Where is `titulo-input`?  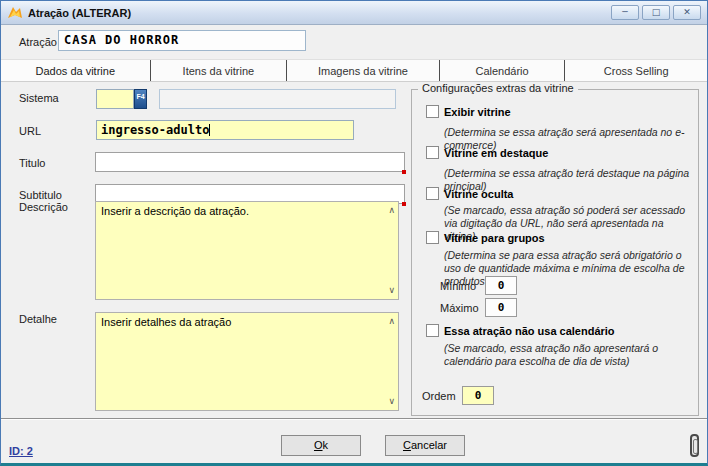
titulo-input is located at coordinates (250, 162).